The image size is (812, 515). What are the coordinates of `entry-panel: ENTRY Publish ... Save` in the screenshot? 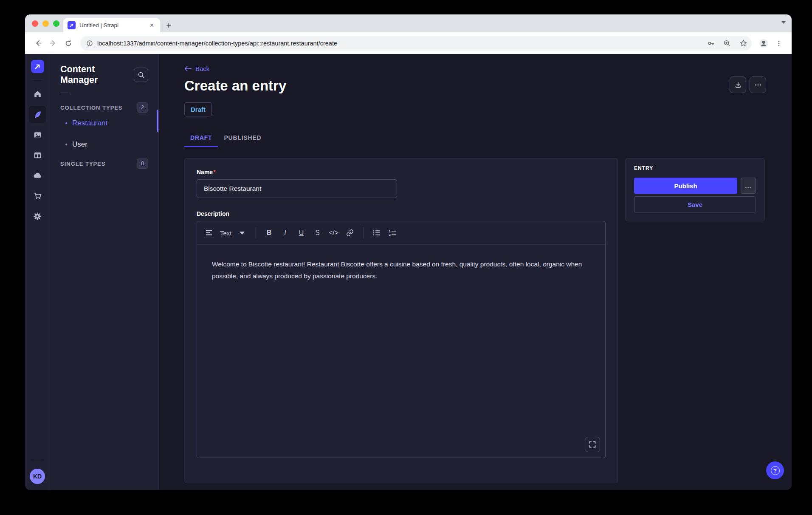 It's located at (695, 190).